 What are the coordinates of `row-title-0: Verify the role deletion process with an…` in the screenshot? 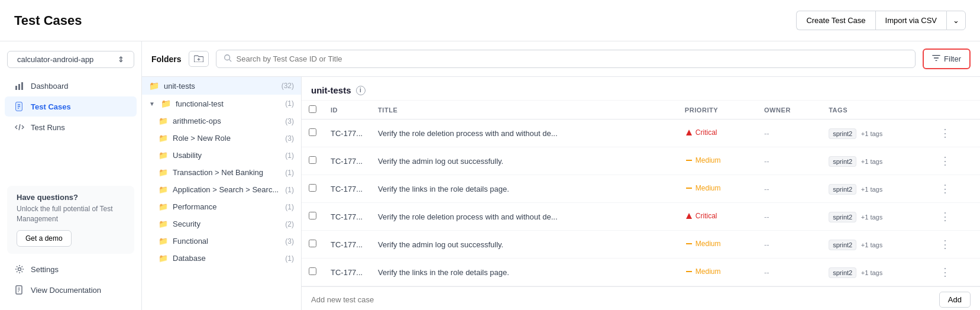 It's located at (524, 134).